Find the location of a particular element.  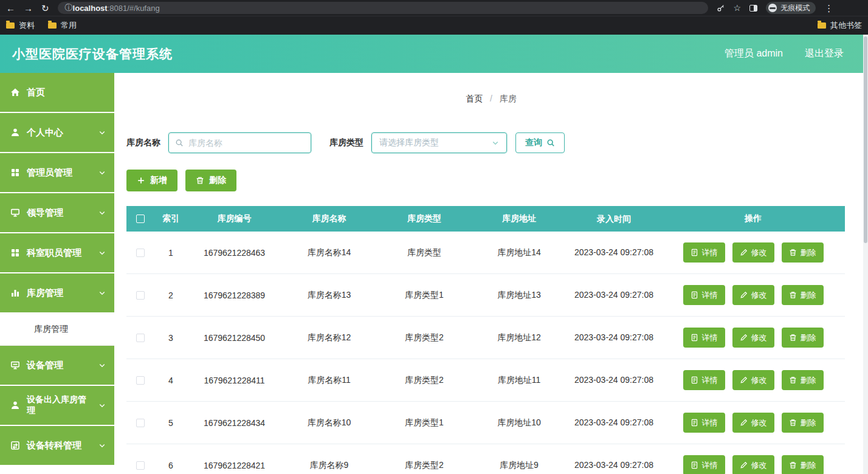

header-time: 录入时间 is located at coordinates (614, 219).